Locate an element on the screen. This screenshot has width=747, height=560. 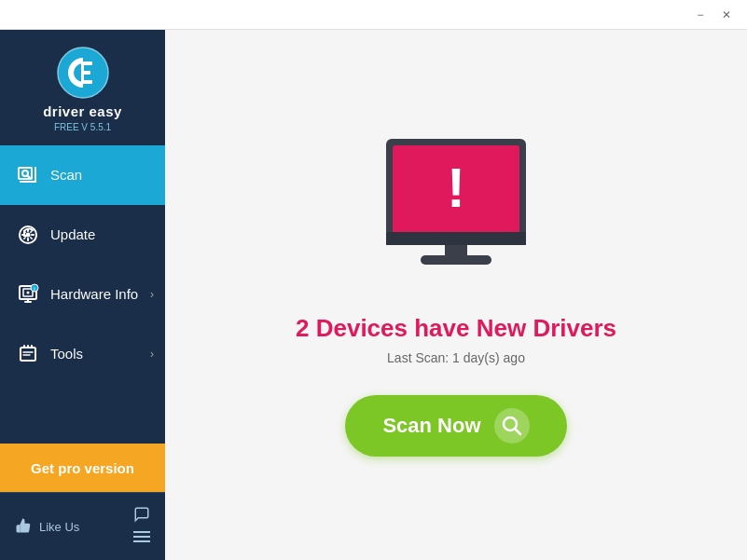
scan-icon is located at coordinates (28, 175).